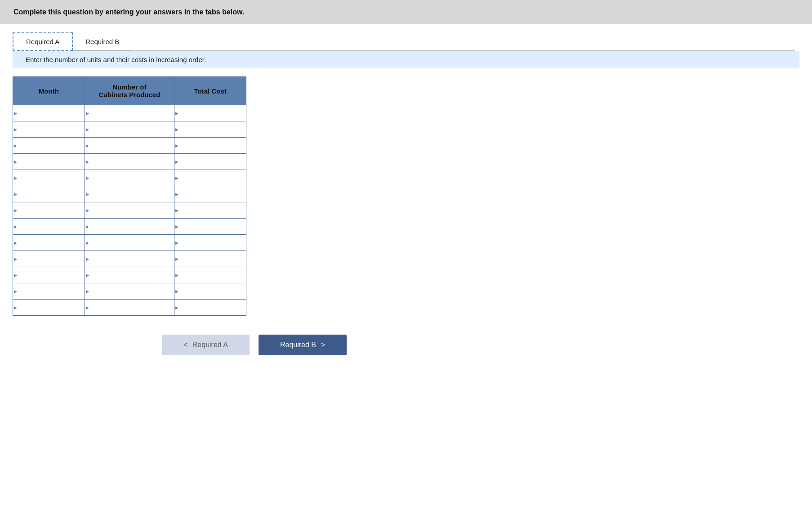  What do you see at coordinates (49, 130) in the screenshot?
I see `cell-month-1: ▶` at bounding box center [49, 130].